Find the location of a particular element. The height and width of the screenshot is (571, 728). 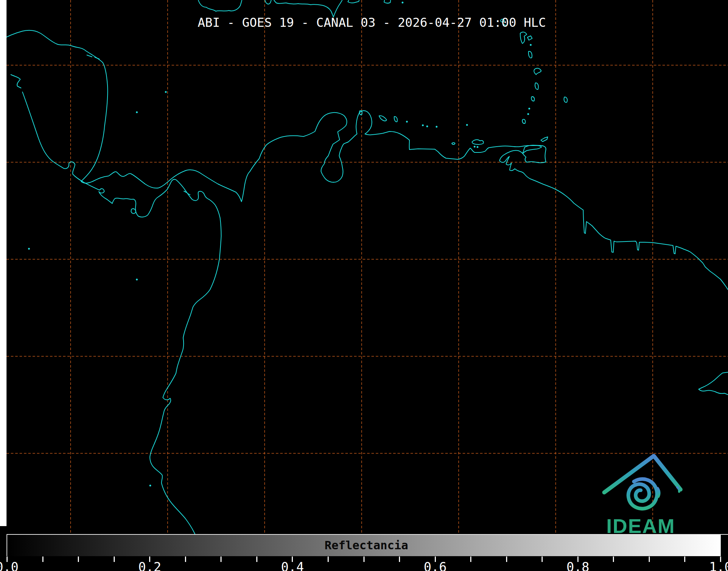

colorbar-tick-label: 0.0 is located at coordinates (9, 566).